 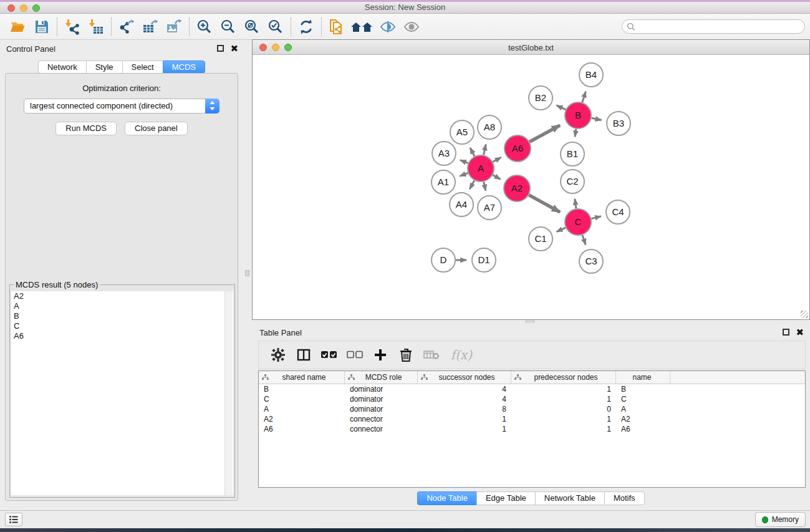 I want to click on tab-mcds: MCDS, so click(x=184, y=67).